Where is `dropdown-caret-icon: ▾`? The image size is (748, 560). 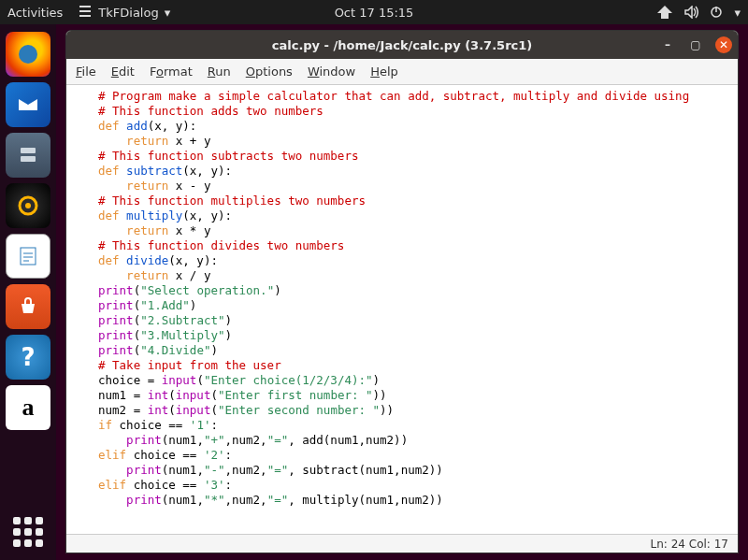 dropdown-caret-icon: ▾ is located at coordinates (168, 13).